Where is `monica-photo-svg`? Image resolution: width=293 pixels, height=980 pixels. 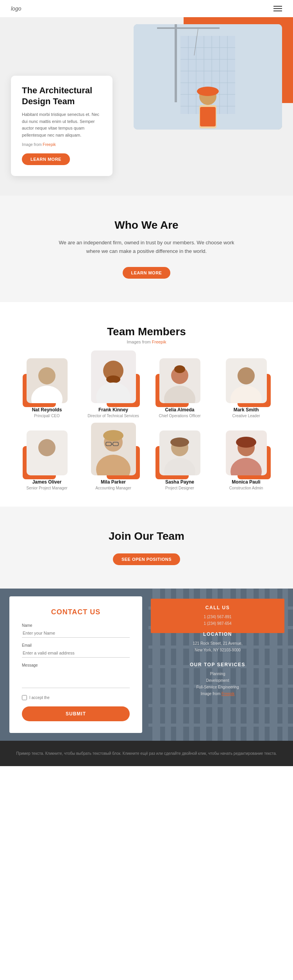
monica-photo-svg is located at coordinates (246, 453).